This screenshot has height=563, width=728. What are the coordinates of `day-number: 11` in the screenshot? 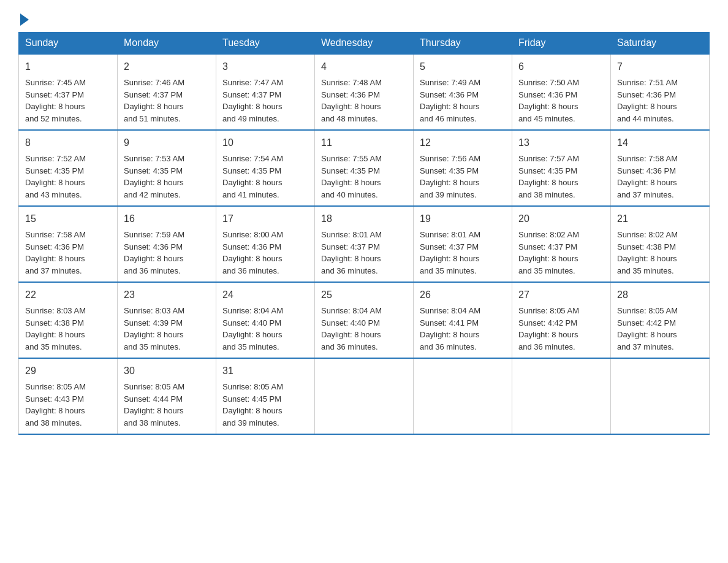 It's located at (364, 143).